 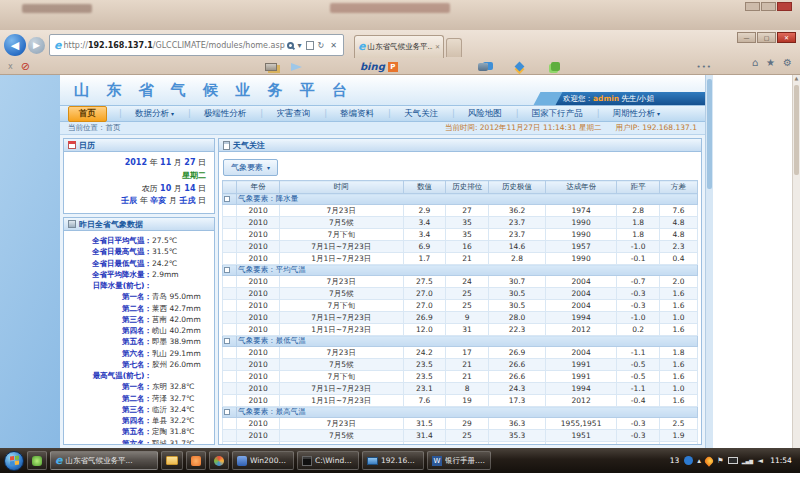 What do you see at coordinates (258, 282) in the screenshot?
I see `table-cell: 2010` at bounding box center [258, 282].